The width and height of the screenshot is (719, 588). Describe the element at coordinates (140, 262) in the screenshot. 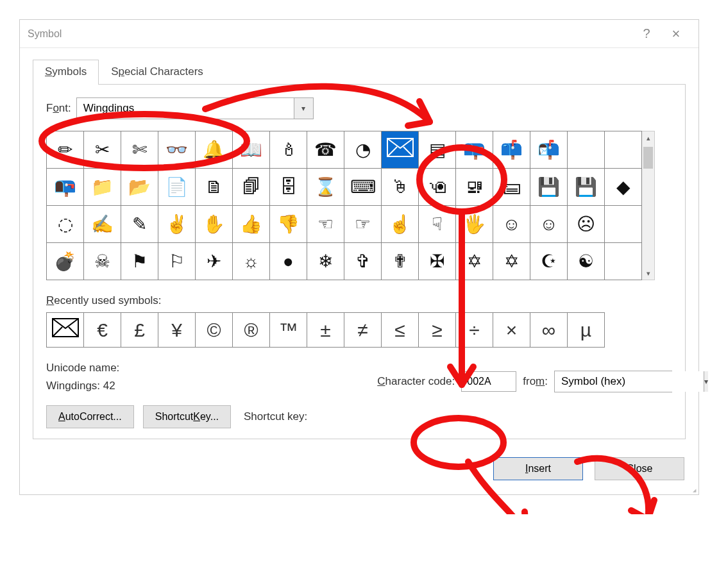

I see `symbol-cell: ⚑` at that location.